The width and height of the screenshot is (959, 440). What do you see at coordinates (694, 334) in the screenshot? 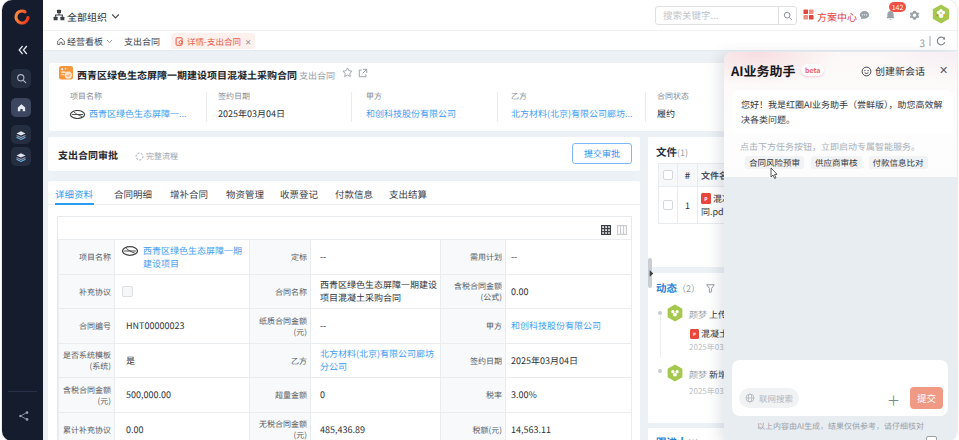
I see `svg-text: P` at bounding box center [694, 334].